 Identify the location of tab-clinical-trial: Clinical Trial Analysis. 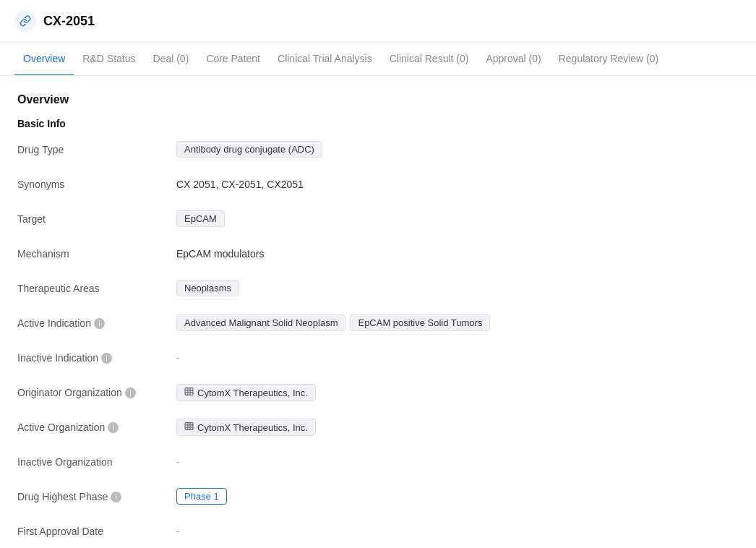
(325, 59).